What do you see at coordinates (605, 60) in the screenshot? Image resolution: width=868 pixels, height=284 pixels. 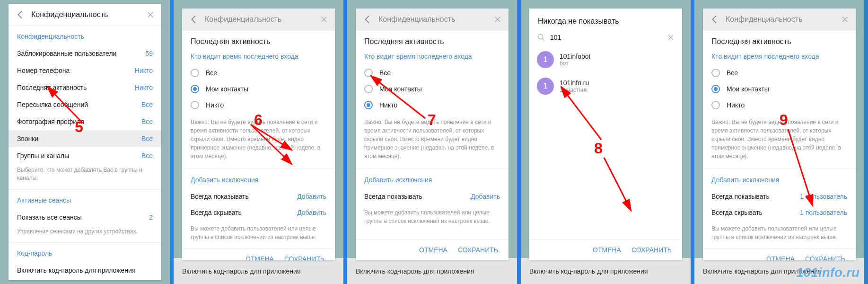 I see `search-result: 1 101infobotбот` at bounding box center [605, 60].